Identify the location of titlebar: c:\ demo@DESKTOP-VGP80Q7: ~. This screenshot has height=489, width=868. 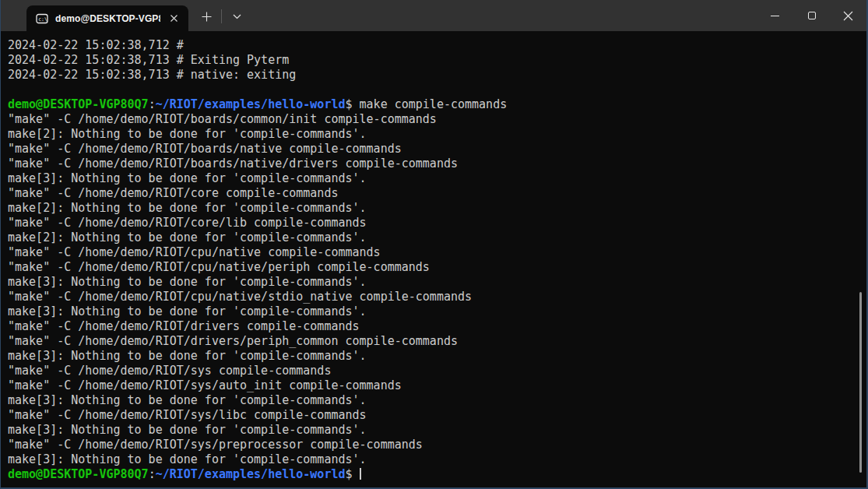
(434, 16).